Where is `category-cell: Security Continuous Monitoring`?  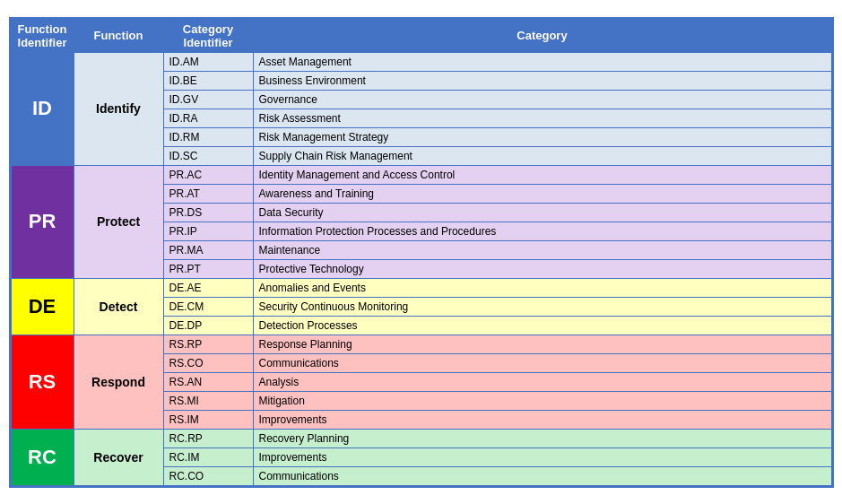
category-cell: Security Continuous Monitoring is located at coordinates (542, 307).